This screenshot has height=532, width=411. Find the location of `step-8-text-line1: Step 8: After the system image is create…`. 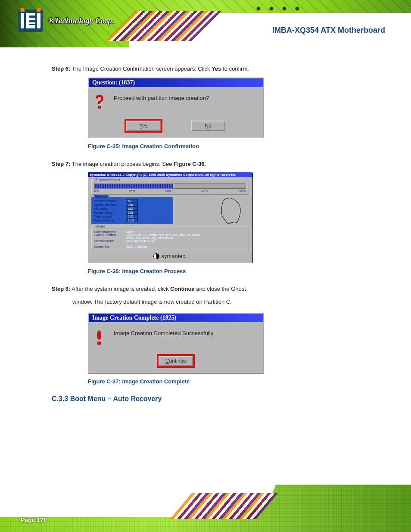

step-8-text-line1: Step 8: After the system image is create… is located at coordinates (214, 289).